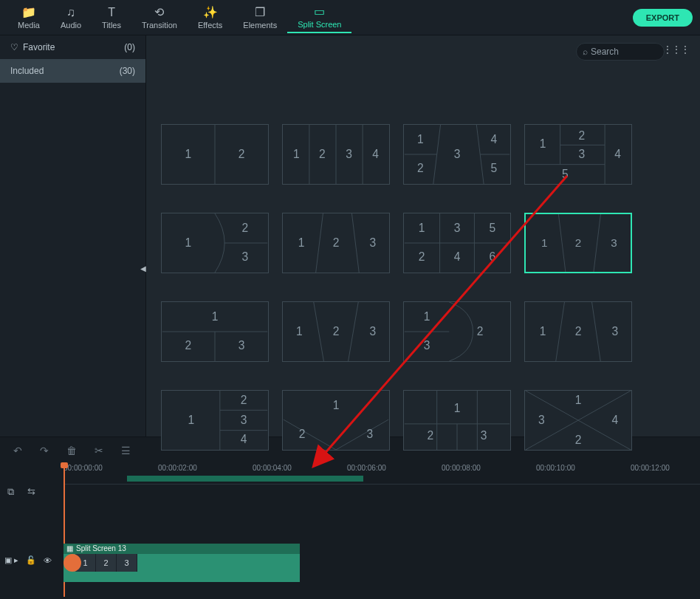 The width and height of the screenshot is (700, 599). What do you see at coordinates (38, 47) in the screenshot?
I see `favorite-label: Favorite` at bounding box center [38, 47].